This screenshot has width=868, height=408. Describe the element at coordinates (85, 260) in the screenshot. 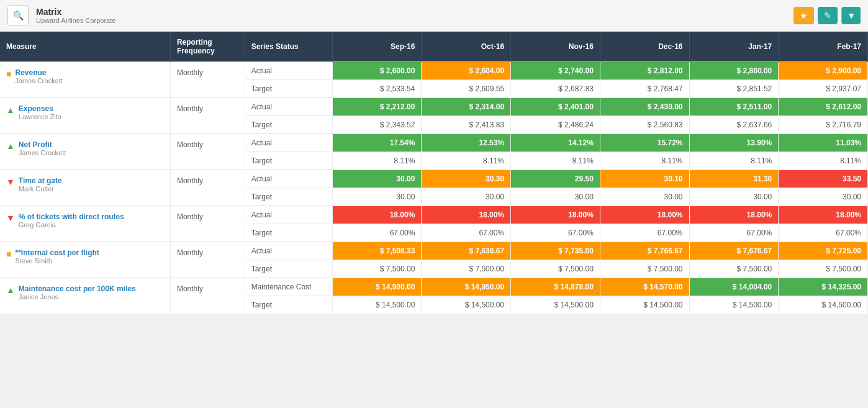

I see `measure-cell: ■**Internal cost per flightSteve Smith` at that location.